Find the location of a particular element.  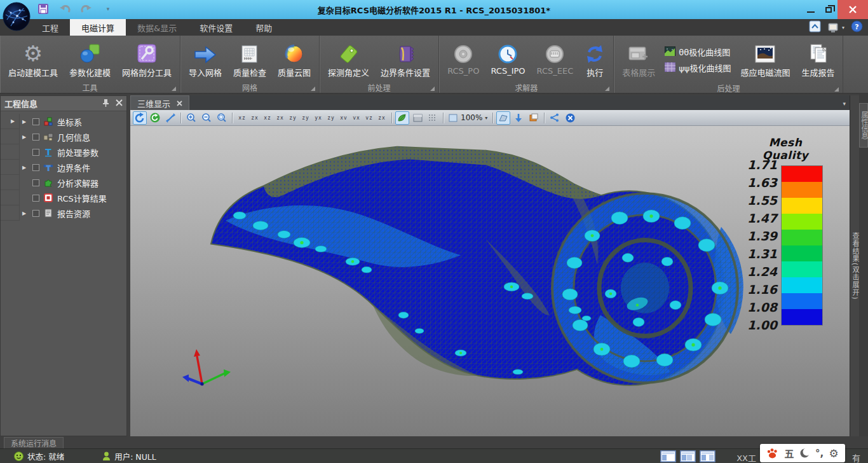

arrow-down-button is located at coordinates (519, 118).